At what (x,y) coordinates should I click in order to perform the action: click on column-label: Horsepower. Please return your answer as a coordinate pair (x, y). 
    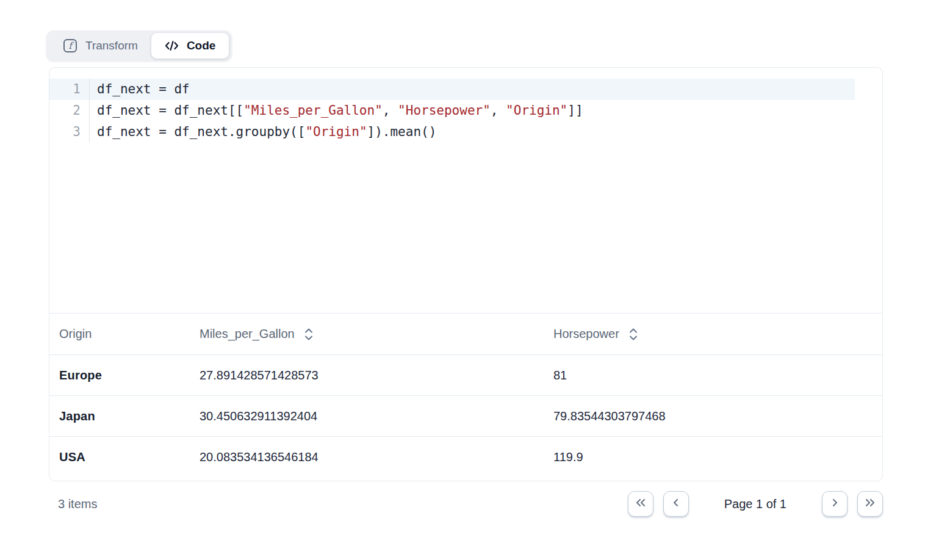
    Looking at the image, I should click on (586, 334).